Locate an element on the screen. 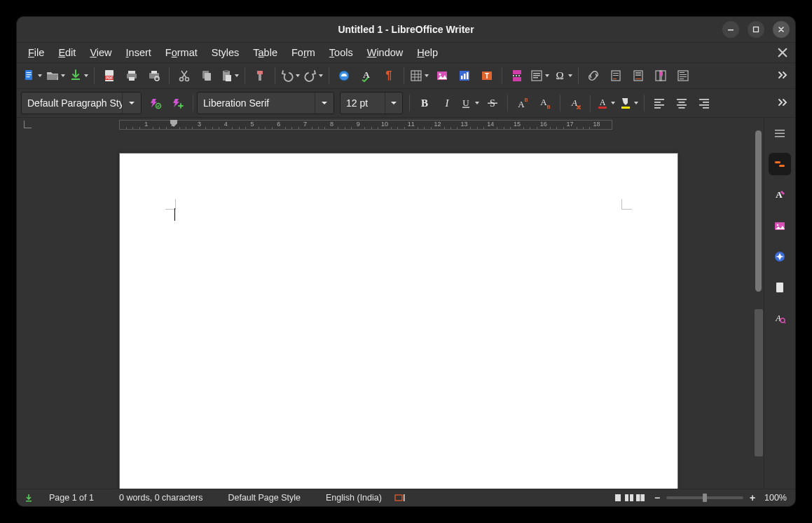 This screenshot has width=812, height=523. menu-form: Form is located at coordinates (303, 53).